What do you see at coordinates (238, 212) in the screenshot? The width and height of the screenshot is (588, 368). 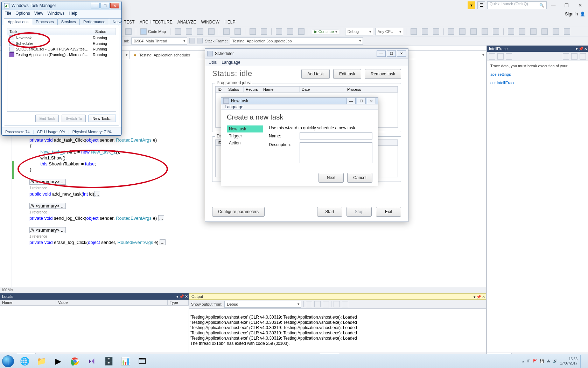 I see `configure-parameters-button: Configure parameters` at bounding box center [238, 212].